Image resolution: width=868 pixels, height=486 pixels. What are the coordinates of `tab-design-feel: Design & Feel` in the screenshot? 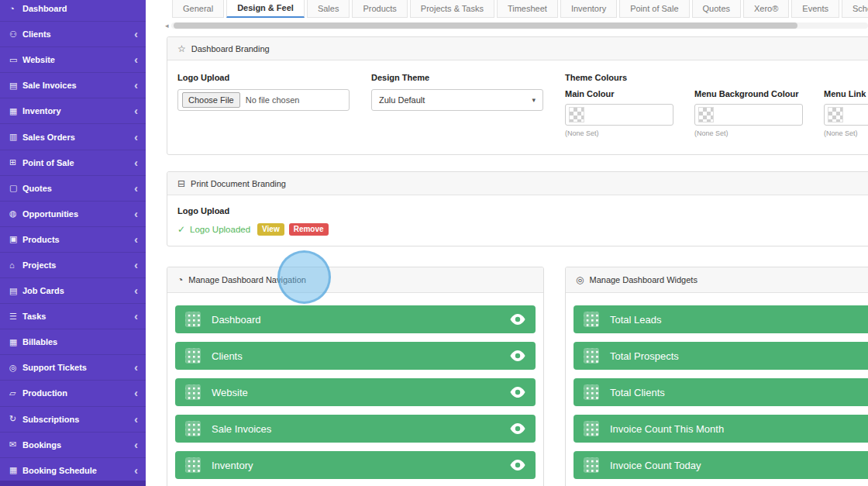 It's located at (265, 9).